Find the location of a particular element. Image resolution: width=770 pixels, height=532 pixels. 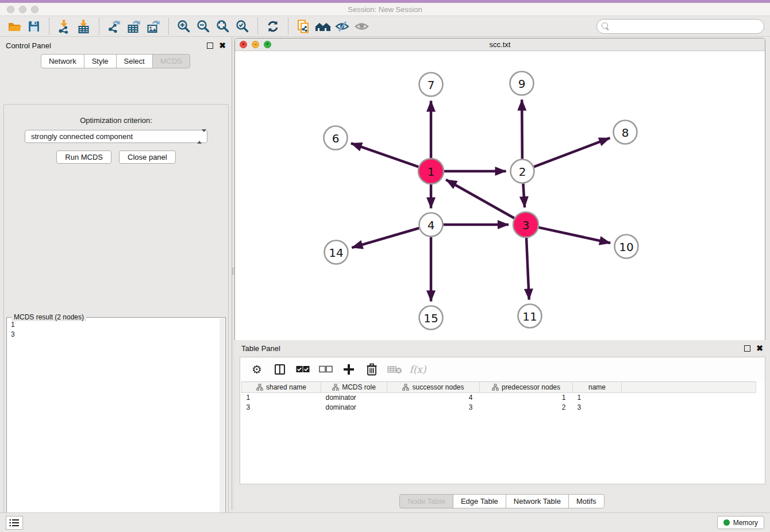

refresh-layout-icon is located at coordinates (273, 26).